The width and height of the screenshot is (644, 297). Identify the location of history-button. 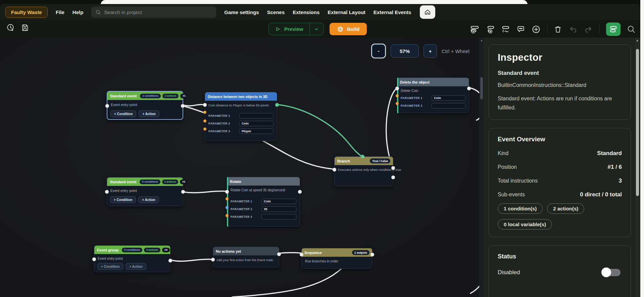
(10, 28).